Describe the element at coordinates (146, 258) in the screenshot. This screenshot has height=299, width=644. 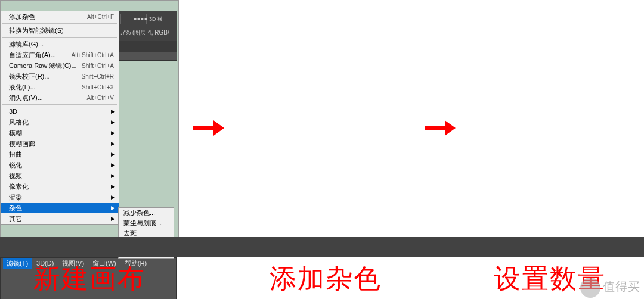
I see `submenu-median: 中间值...` at that location.